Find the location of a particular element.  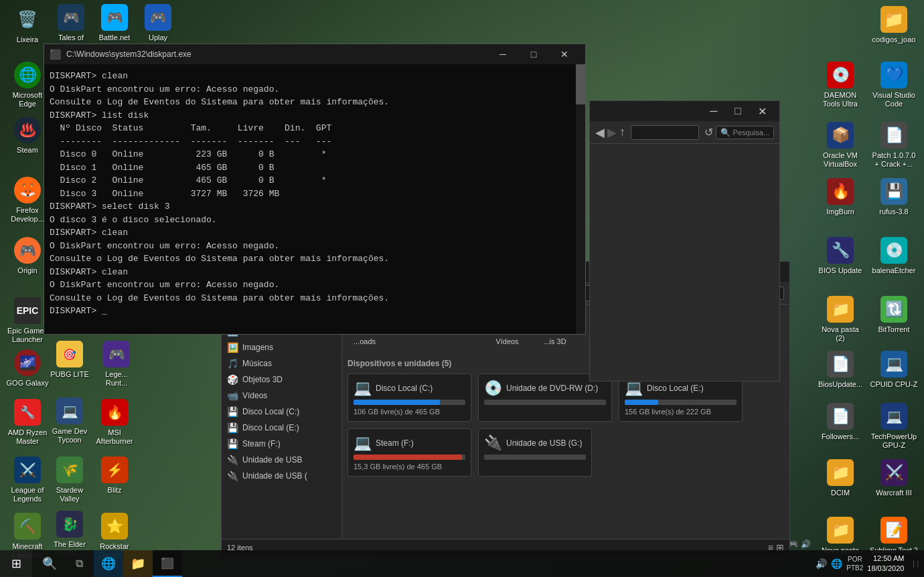

drive-g-name: Unidade de USB (G:) is located at coordinates (544, 443).